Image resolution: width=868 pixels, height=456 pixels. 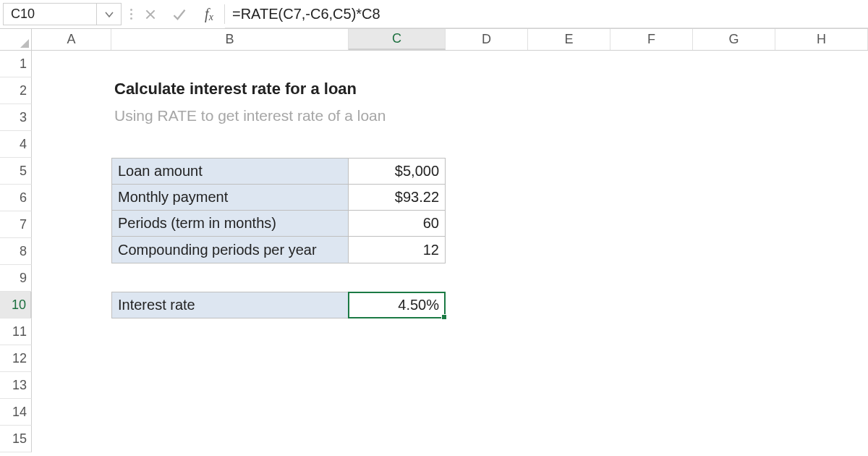 What do you see at coordinates (230, 197) in the screenshot?
I see `label-monthly-payment: Monthly payment` at bounding box center [230, 197].